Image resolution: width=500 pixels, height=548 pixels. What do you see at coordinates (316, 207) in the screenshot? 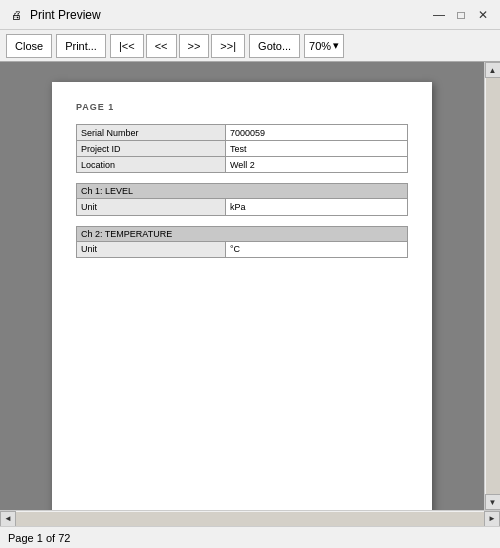
I see `table-value-cell: kPa` at bounding box center [316, 207].